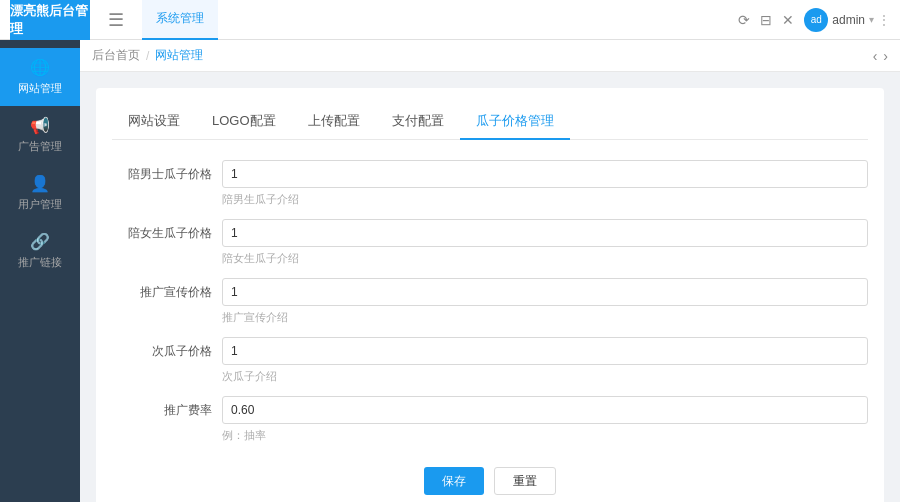 Image resolution: width=900 pixels, height=502 pixels. Describe the element at coordinates (876, 56) in the screenshot. I see `breadcrumb-back-icon: ‹` at that location.